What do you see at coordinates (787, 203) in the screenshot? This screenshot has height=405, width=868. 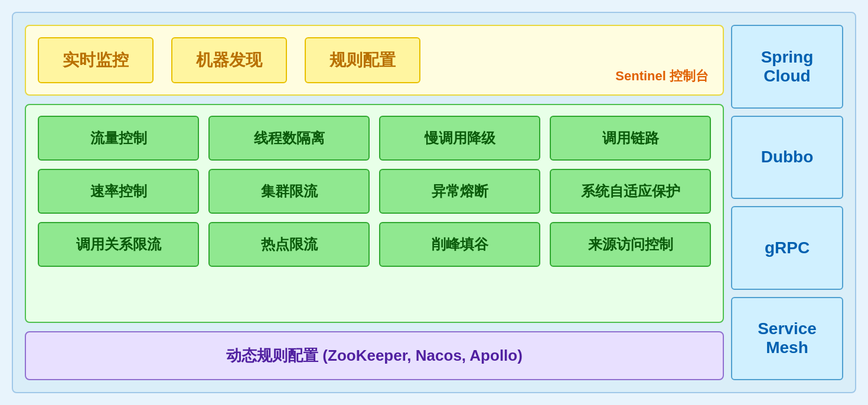 I see `sidebar: Spring Cloud Dubbo gRPC Service Mesh` at bounding box center [787, 203].